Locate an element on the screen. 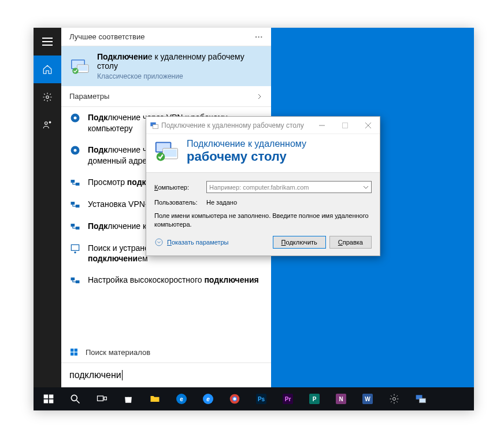 The width and height of the screenshot is (504, 433). store-taskbar-button is located at coordinates (128, 399).